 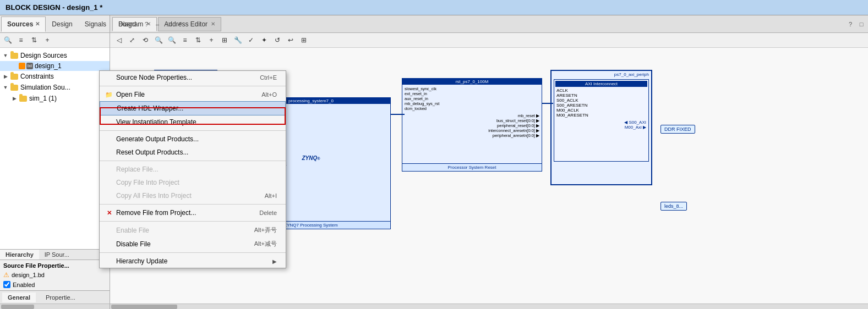 What do you see at coordinates (18, 307) in the screenshot?
I see `left-scroll-thumb` at bounding box center [18, 307].